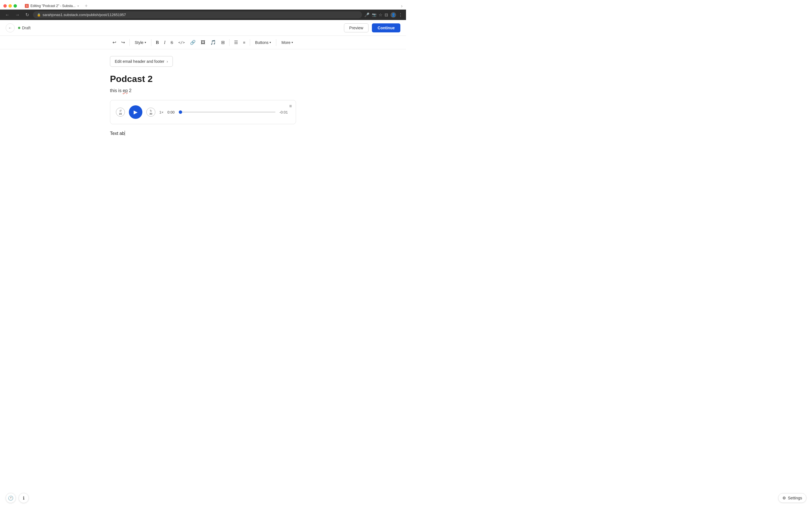  What do you see at coordinates (15, 6) in the screenshot?
I see `maximize-window-btn` at bounding box center [15, 6].